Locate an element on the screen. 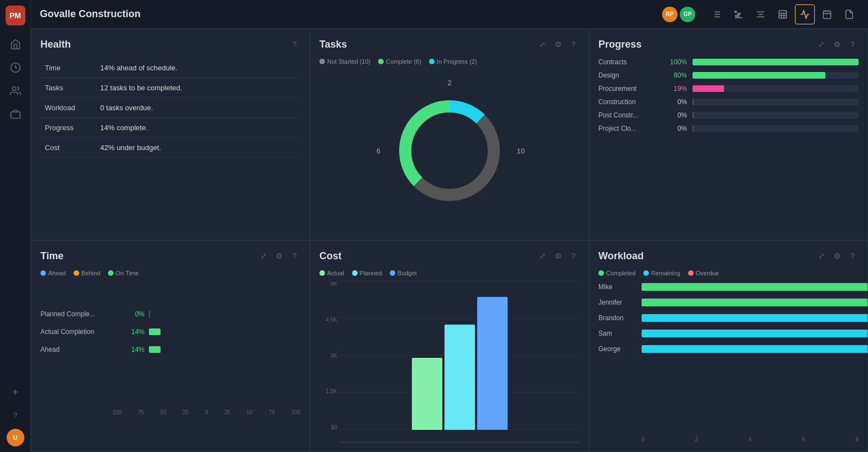 The image size is (868, 452). time-row-label: Planned Comple... is located at coordinates (79, 314).